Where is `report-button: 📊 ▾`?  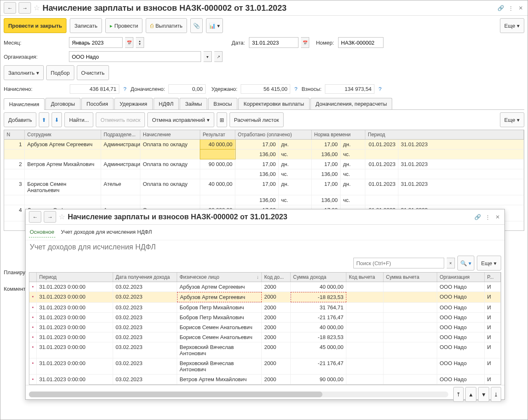 report-button: 📊 ▾ is located at coordinates (215, 26).